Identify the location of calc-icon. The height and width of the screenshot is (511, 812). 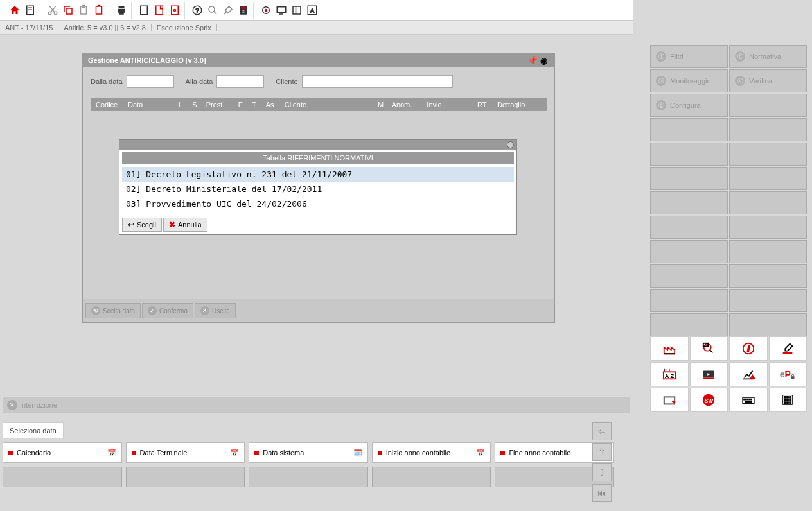
(243, 10).